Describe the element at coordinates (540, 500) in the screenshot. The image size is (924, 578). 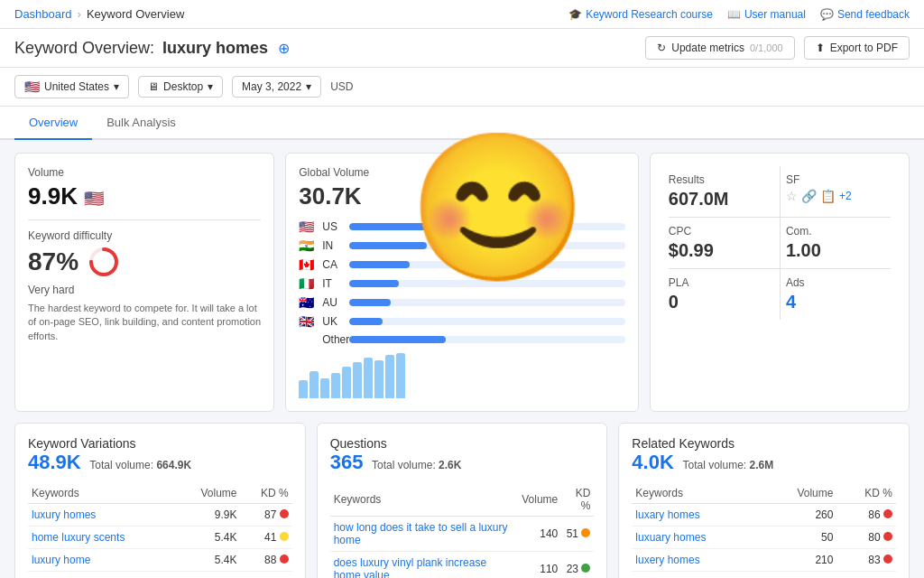
I see `q-col-volume: Volume` at that location.